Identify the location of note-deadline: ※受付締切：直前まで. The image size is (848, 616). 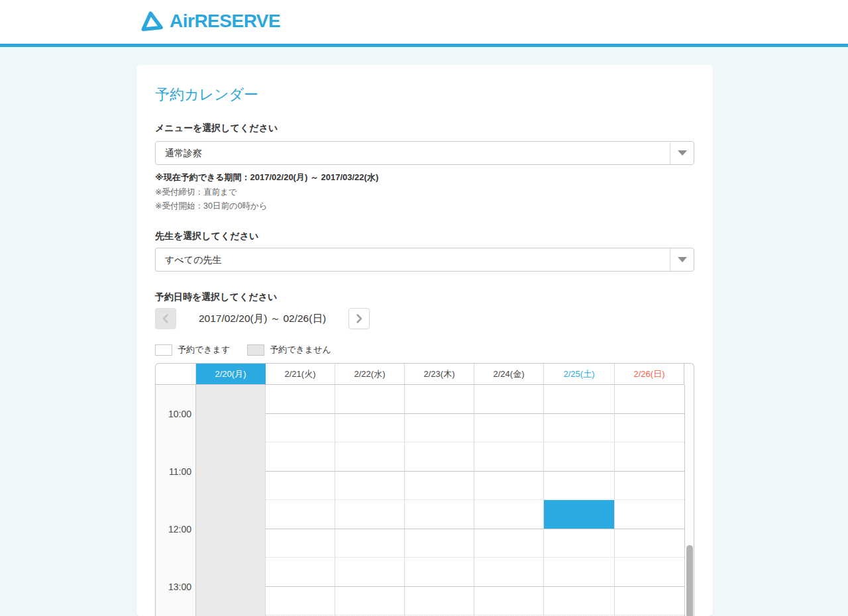
(196, 192).